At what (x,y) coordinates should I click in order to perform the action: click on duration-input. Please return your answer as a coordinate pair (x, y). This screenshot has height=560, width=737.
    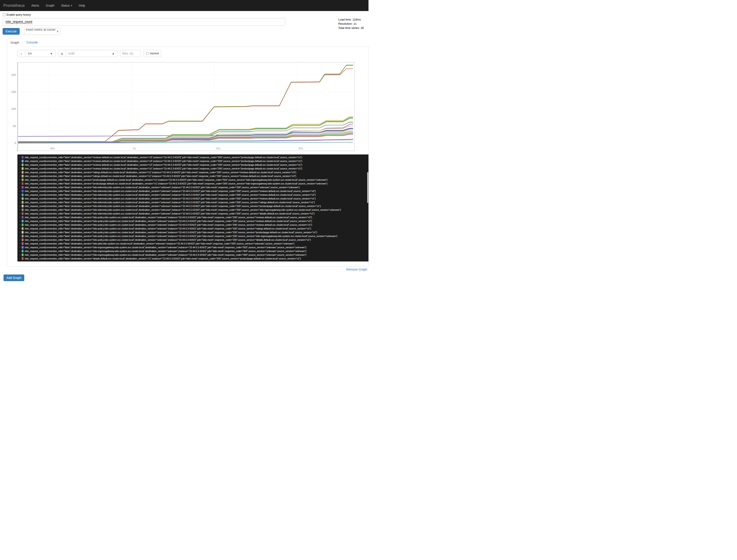
    Looking at the image, I should click on (36, 53).